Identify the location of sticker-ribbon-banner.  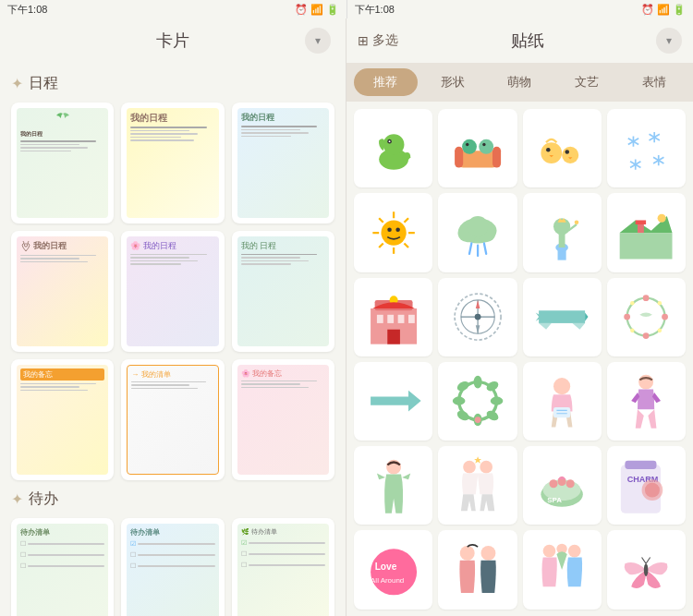
(562, 318).